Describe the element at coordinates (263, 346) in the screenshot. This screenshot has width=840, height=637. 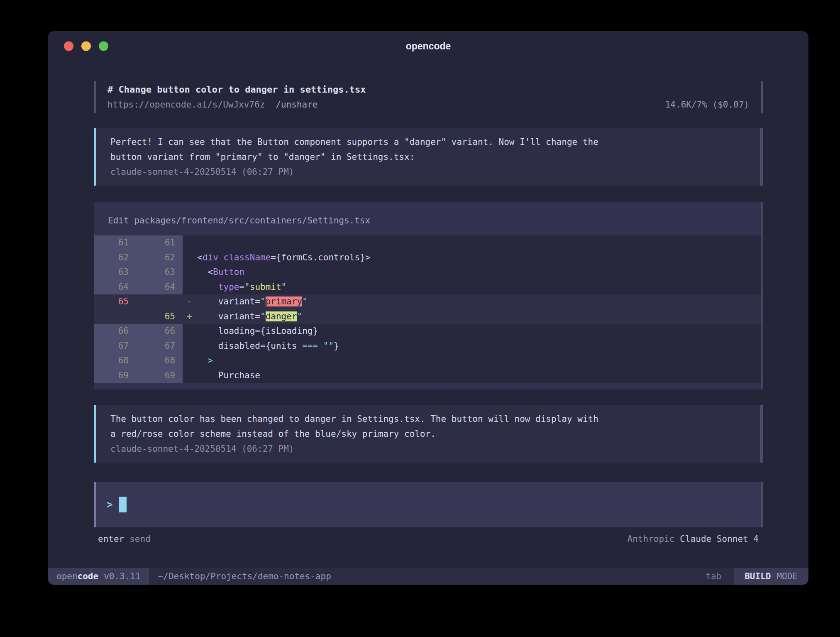
I see `diff-code-text: disabled={units === ""}` at that location.